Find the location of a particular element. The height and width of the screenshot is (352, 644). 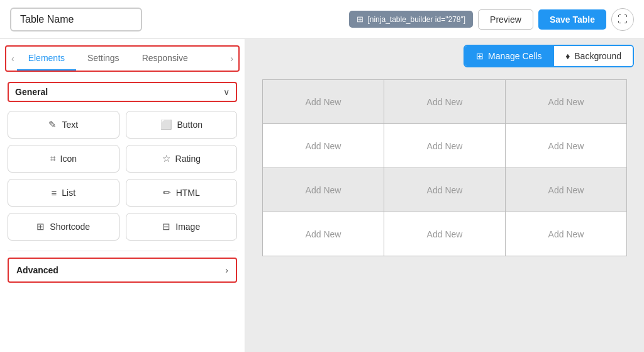

elements-grid: ✎ Text ⬜ Button ⌗ Icon ☆ Rating is located at coordinates (122, 176).